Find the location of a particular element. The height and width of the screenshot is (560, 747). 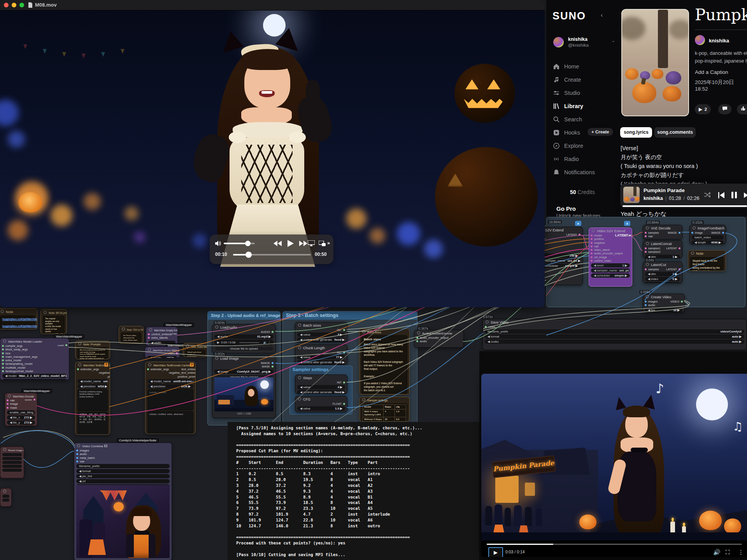

fullscreen-icon: ⛶ is located at coordinates (728, 552).